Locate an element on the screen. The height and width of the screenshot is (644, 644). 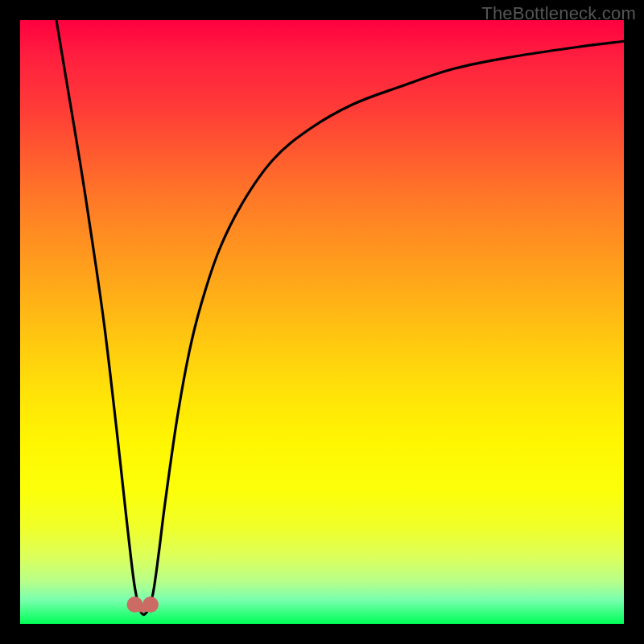
marker-dot-left is located at coordinates (135, 605).